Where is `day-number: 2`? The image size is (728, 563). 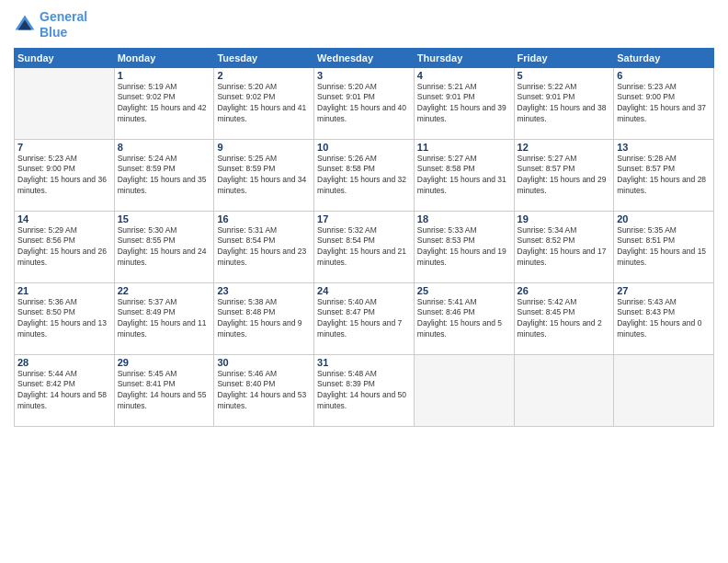 day-number: 2 is located at coordinates (264, 75).